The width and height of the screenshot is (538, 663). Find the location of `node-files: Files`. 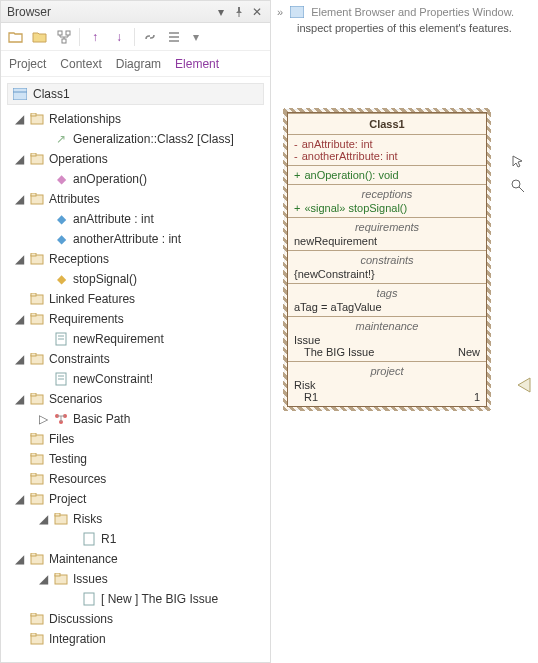

node-files: Files is located at coordinates (136, 439).